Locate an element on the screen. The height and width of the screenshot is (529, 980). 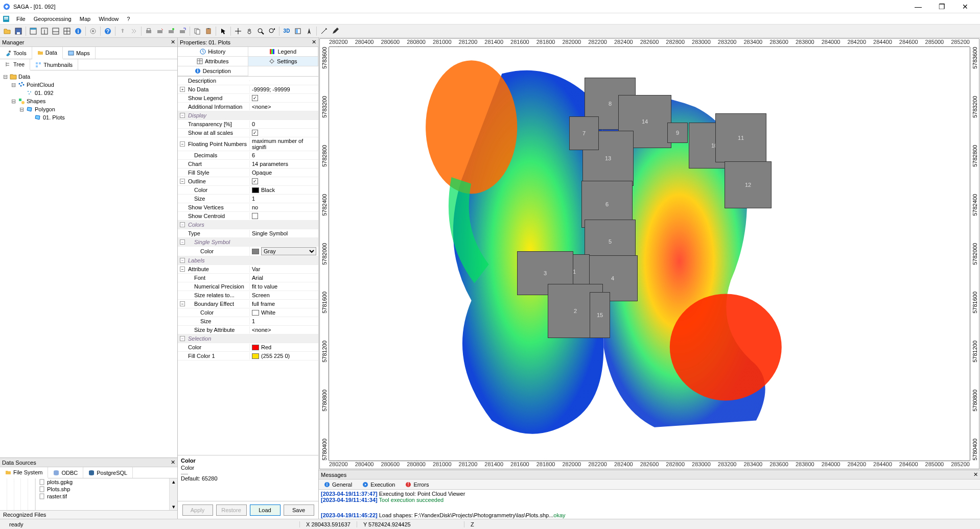
tab-maps: Maps is located at coordinates (79, 53).